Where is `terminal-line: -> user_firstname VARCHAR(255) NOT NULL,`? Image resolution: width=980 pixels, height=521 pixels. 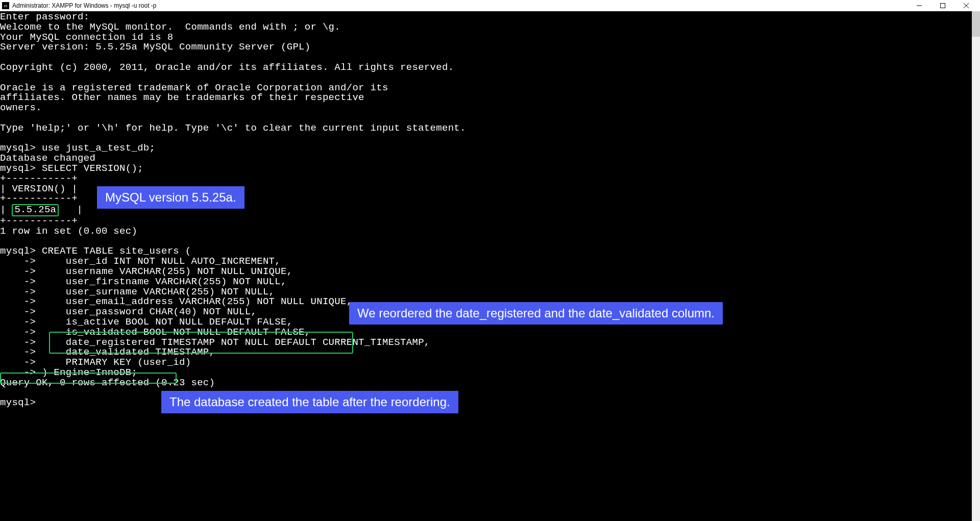 terminal-line: -> user_firstname VARCHAR(255) NOT NULL, is located at coordinates (490, 282).